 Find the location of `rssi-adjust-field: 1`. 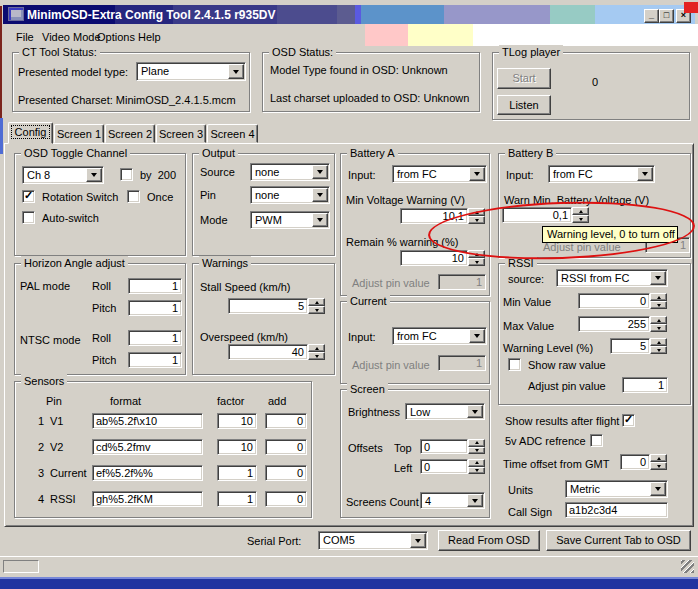

rssi-adjust-field: 1 is located at coordinates (645, 385).